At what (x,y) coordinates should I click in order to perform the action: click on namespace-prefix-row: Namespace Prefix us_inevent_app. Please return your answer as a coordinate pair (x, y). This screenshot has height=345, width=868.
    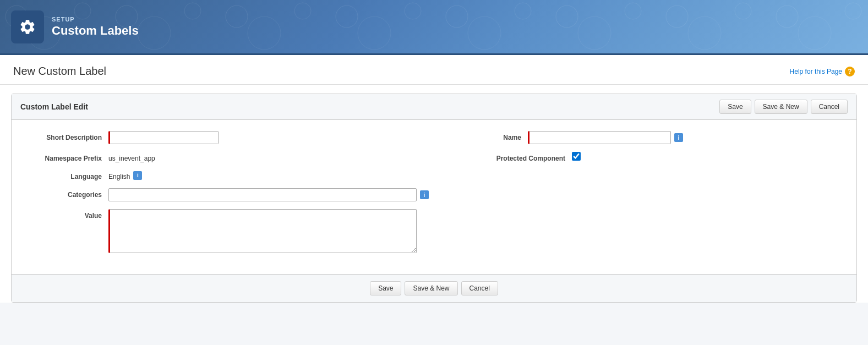
    Looking at the image, I should click on (236, 157).